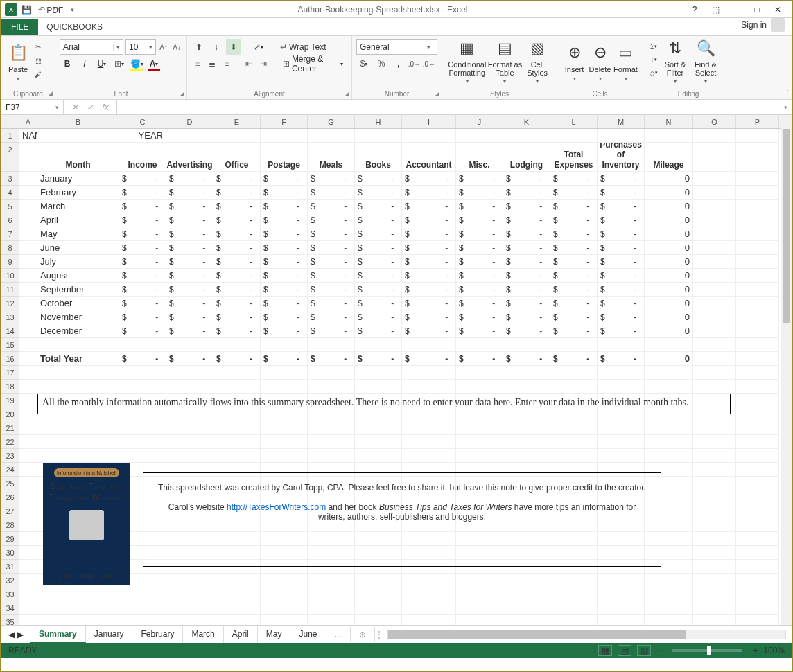  What do you see at coordinates (397, 47) in the screenshot?
I see `number-format-combo: ▾` at bounding box center [397, 47].